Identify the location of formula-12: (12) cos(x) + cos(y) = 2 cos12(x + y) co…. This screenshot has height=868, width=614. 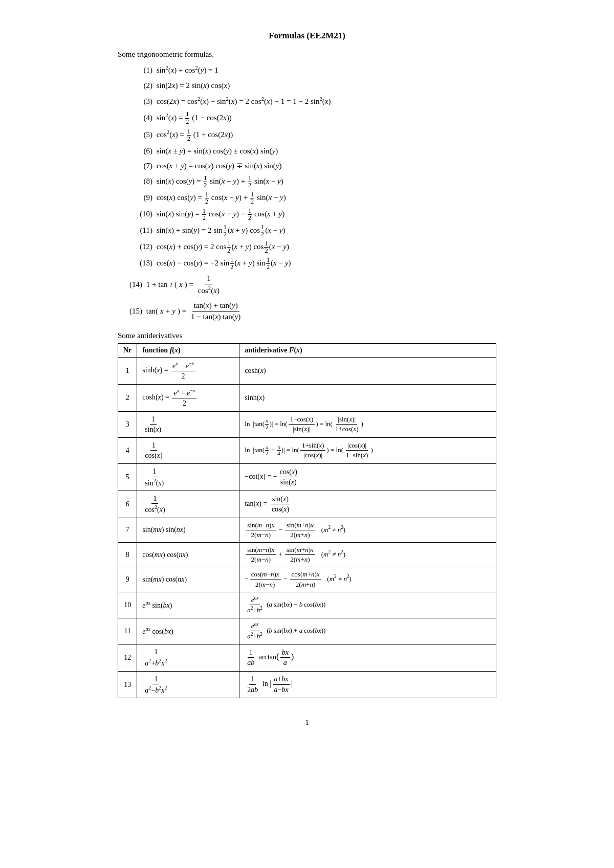
(317, 248).